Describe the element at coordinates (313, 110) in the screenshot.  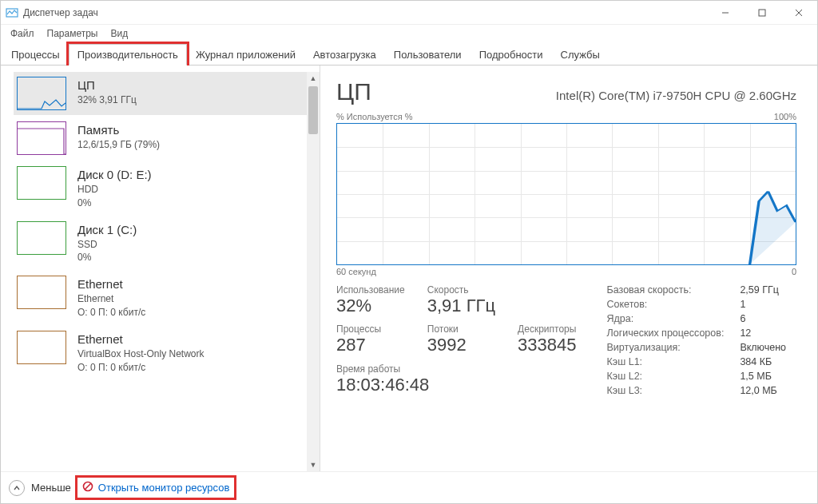
I see `scroll-thumb` at that location.